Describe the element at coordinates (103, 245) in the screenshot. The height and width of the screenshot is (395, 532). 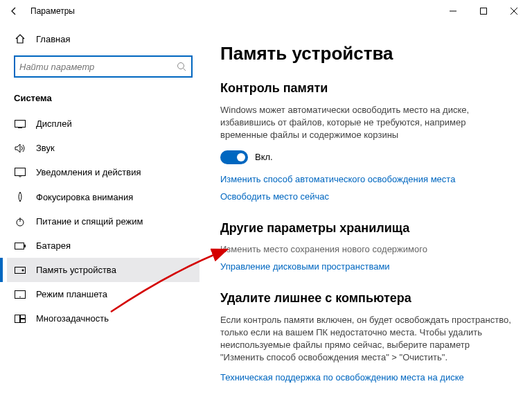
I see `sidebar-item-battery: Батарея` at that location.